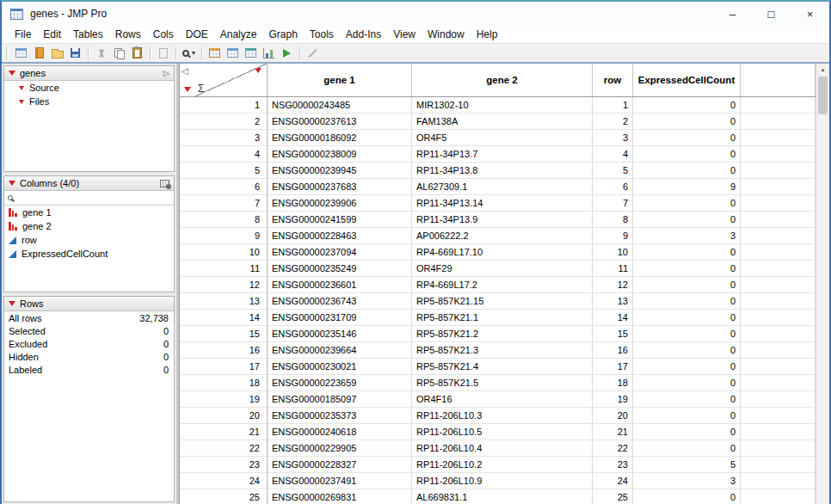 The width and height of the screenshot is (831, 504). What do you see at coordinates (497, 122) in the screenshot?
I see `table-row: 2ENSG00000237613FAM138A20` at bounding box center [497, 122].